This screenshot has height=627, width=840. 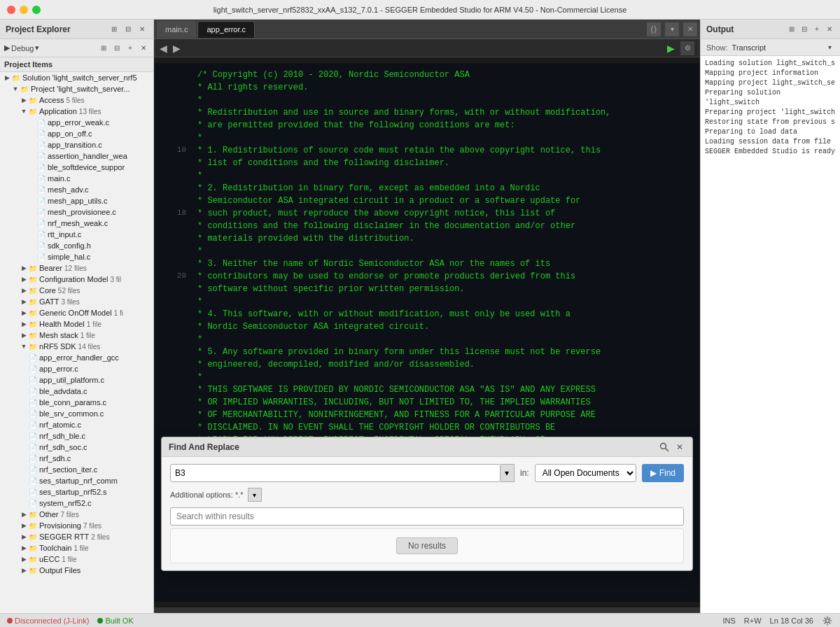 What do you see at coordinates (24, 346) in the screenshot?
I see `nrf5-arrow: ▼` at bounding box center [24, 346].